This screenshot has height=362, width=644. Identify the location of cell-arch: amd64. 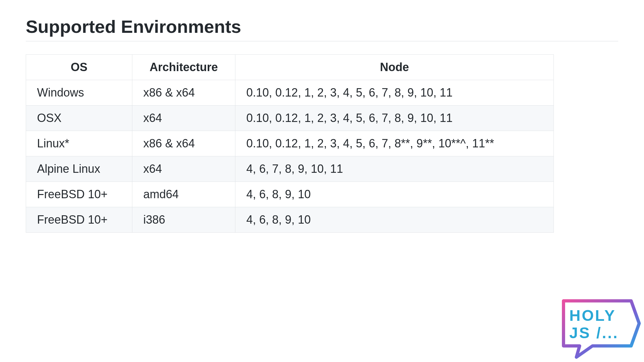
(184, 194).